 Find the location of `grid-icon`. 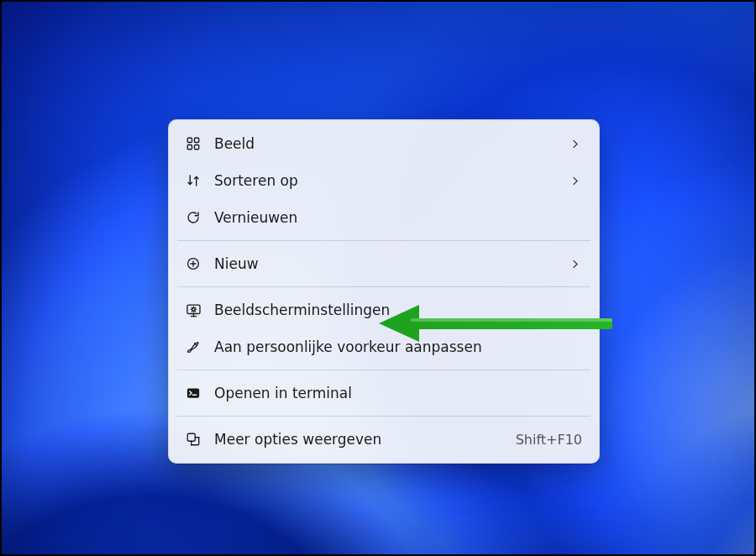

grid-icon is located at coordinates (193, 144).